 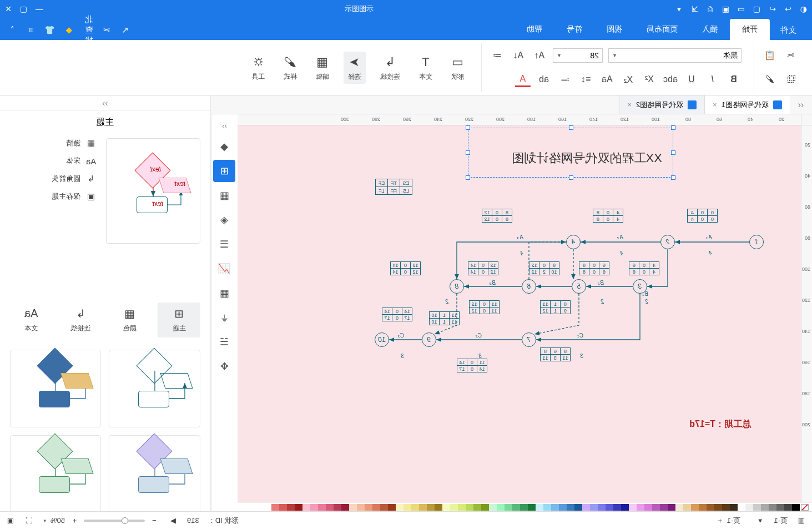 I want to click on zoom-value: 50%, so click(x=58, y=521).